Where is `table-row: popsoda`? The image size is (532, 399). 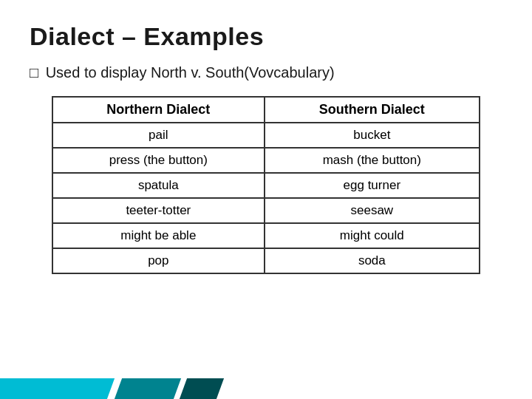 table-row: popsoda is located at coordinates (266, 261).